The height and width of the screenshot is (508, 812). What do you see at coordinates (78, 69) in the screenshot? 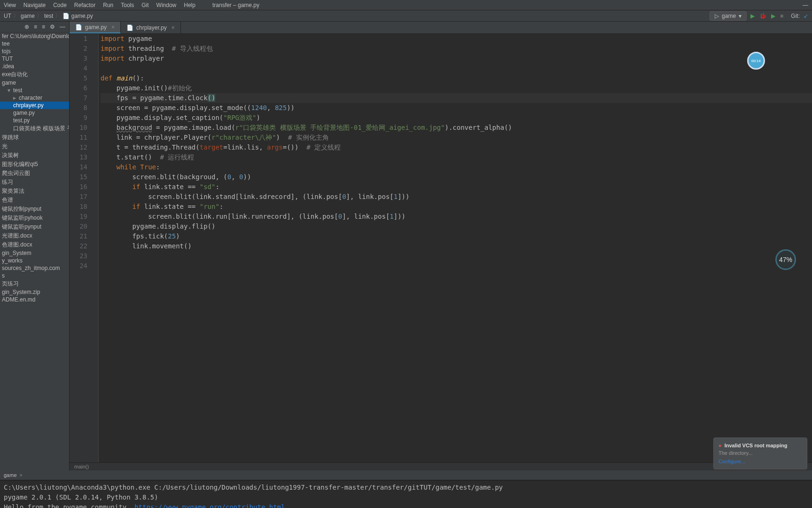
I see `line-number: 4` at bounding box center [78, 69].